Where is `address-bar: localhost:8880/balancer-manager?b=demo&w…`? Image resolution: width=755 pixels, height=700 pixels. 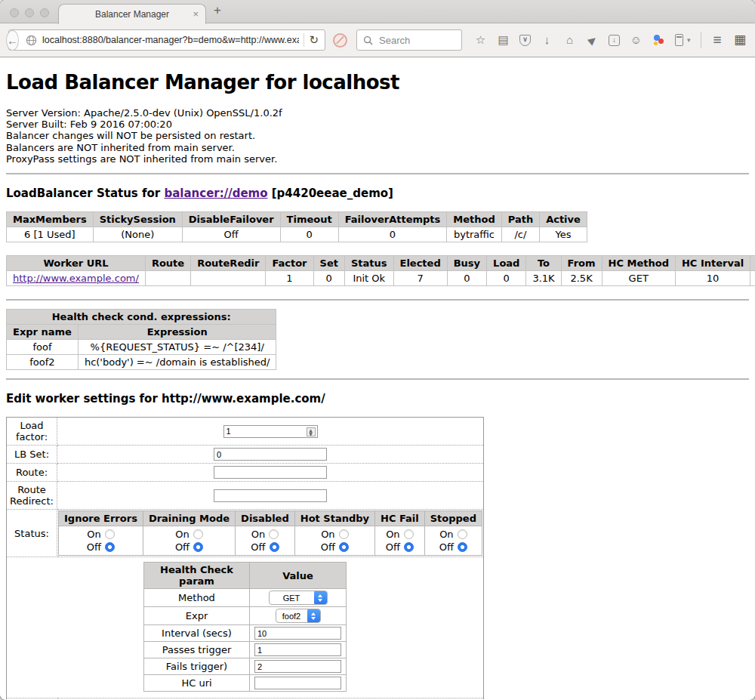
address-bar: localhost:8880/balancer-manager?b=demo&w… is located at coordinates (167, 40).